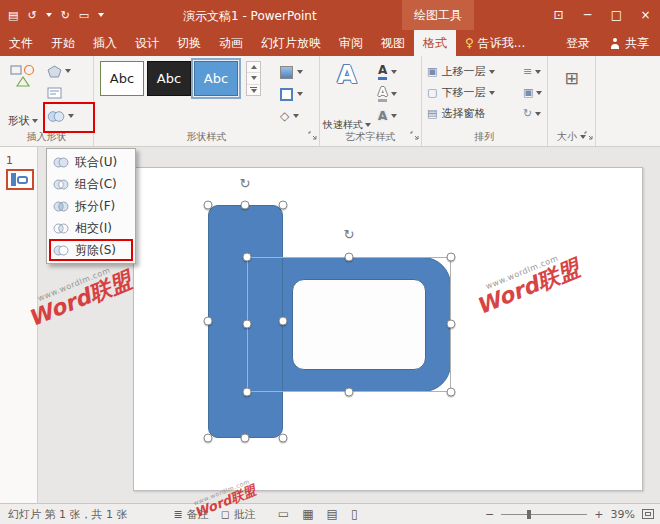  I want to click on size-dialog-launcher, so click(588, 136).